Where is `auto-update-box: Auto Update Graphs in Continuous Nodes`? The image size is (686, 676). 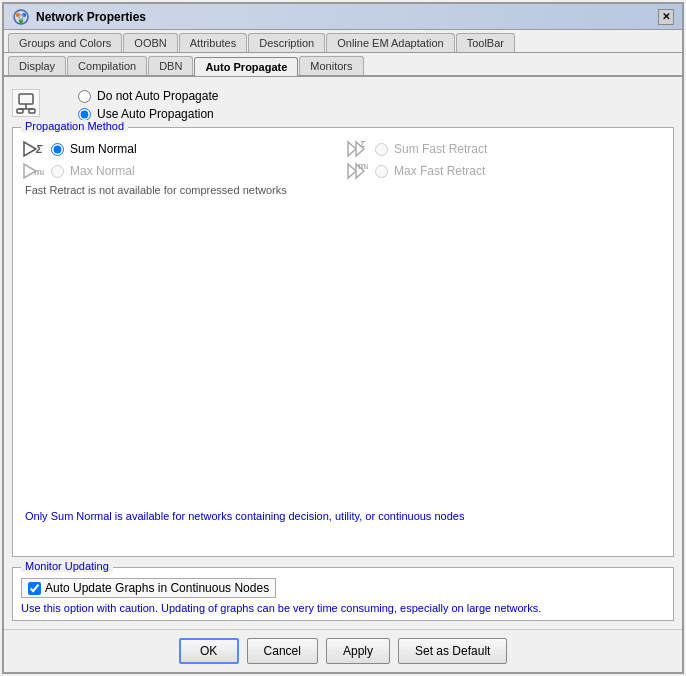
auto-update-box: Auto Update Graphs in Continuous Nodes is located at coordinates (148, 588).